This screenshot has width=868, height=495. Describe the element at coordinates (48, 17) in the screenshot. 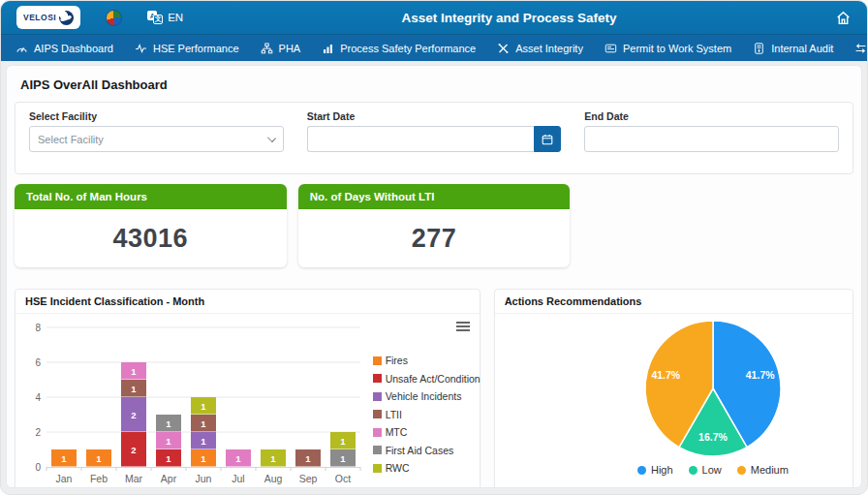

I see `velosi-logo: VELOSI` at that location.